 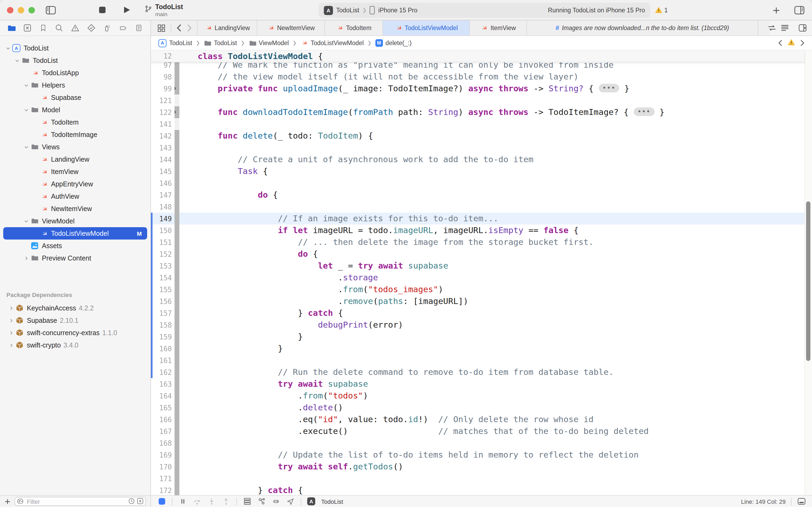 What do you see at coordinates (151, 264) in the screenshot?
I see `sidebar-divider` at bounding box center [151, 264].